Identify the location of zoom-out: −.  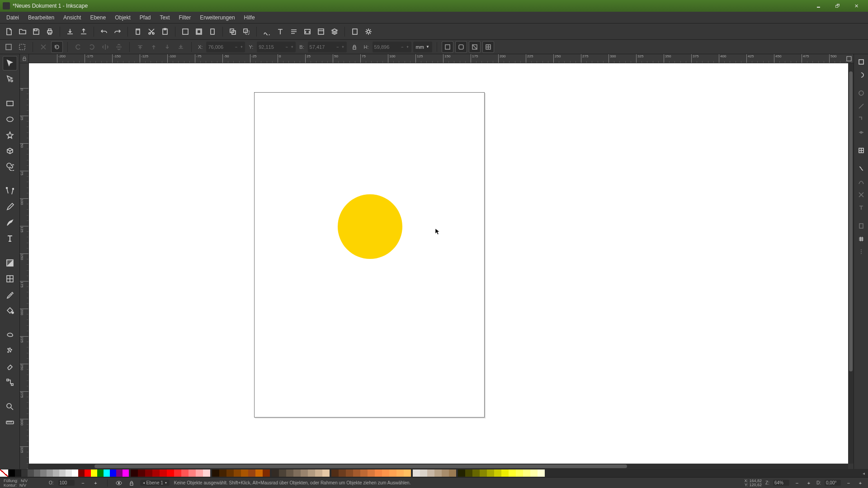
(797, 483).